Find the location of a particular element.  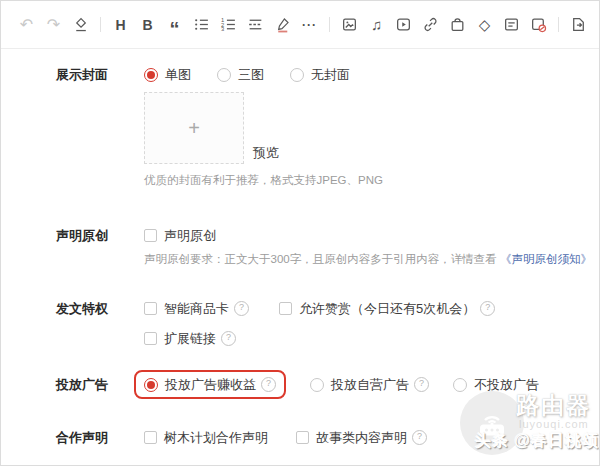

insert-image-icon is located at coordinates (350, 25).